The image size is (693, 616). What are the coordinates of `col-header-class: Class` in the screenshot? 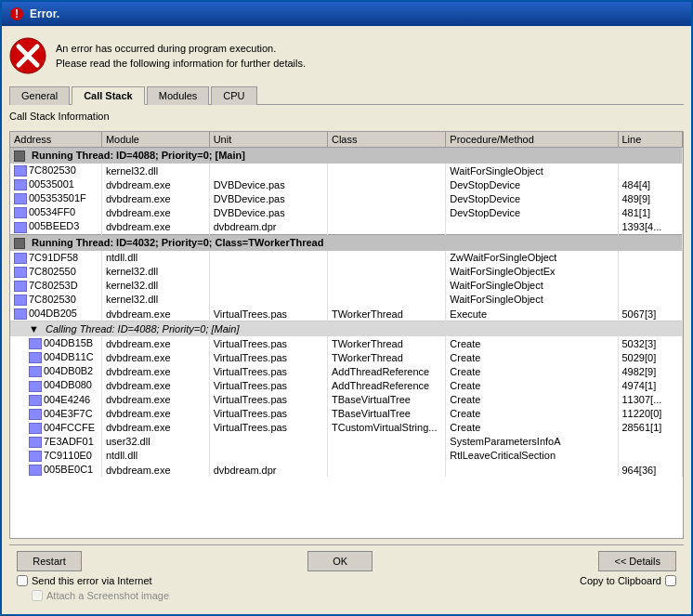 It's located at (386, 139).